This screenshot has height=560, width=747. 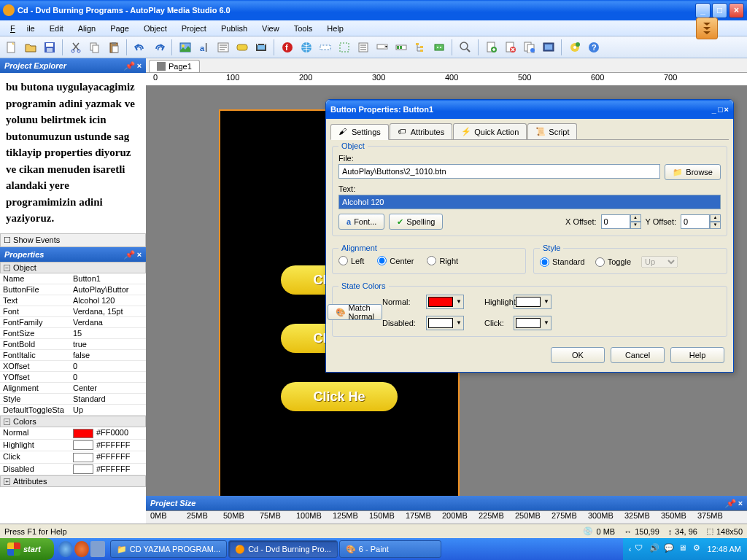 I want to click on plugin-icon, so click(x=439, y=47).